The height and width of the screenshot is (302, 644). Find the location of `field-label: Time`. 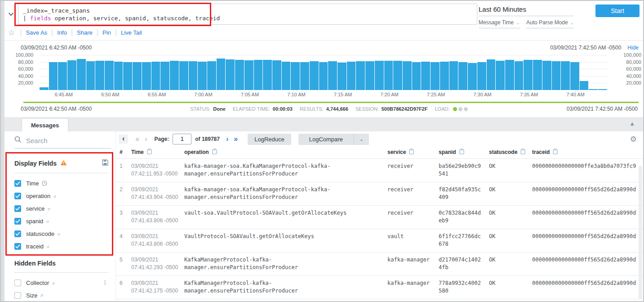

field-label: Time is located at coordinates (32, 184).